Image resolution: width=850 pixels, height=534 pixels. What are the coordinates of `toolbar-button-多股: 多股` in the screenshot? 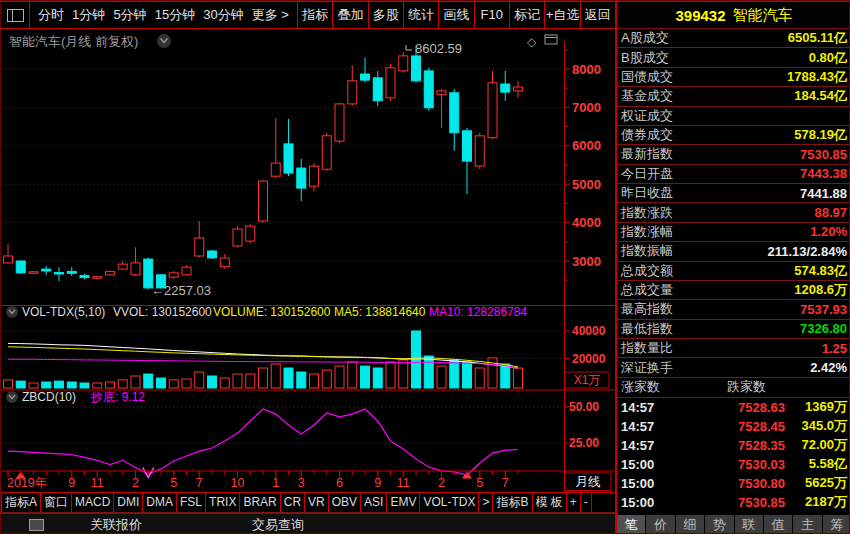 It's located at (386, 15).